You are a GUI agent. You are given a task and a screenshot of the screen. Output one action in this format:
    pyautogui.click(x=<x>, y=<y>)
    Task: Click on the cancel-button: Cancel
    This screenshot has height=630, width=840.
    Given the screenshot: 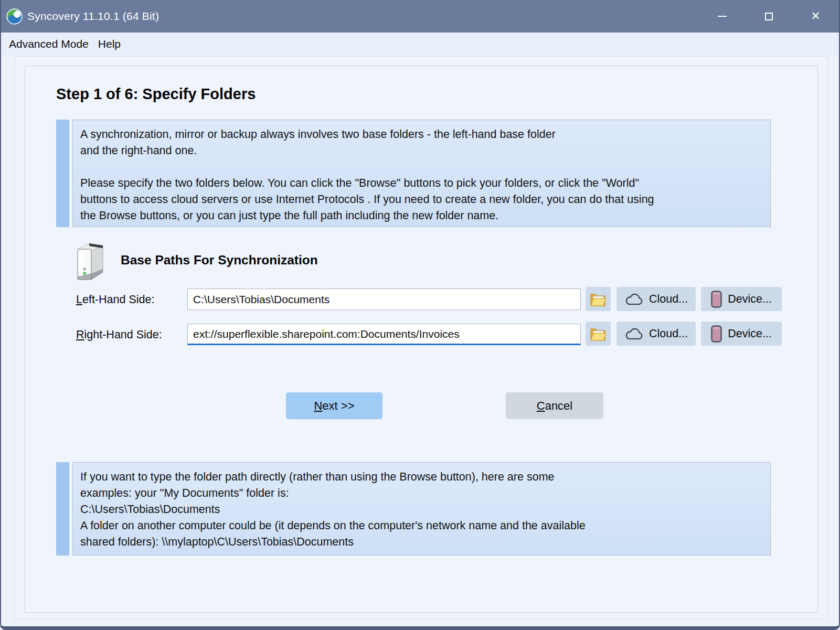 What is the action you would take?
    pyautogui.click(x=555, y=406)
    